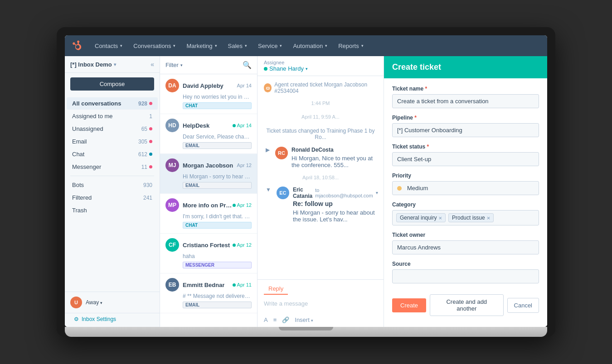  Describe the element at coordinates (181, 65) in the screenshot. I see `caret-down-icon: ▾` at that location.